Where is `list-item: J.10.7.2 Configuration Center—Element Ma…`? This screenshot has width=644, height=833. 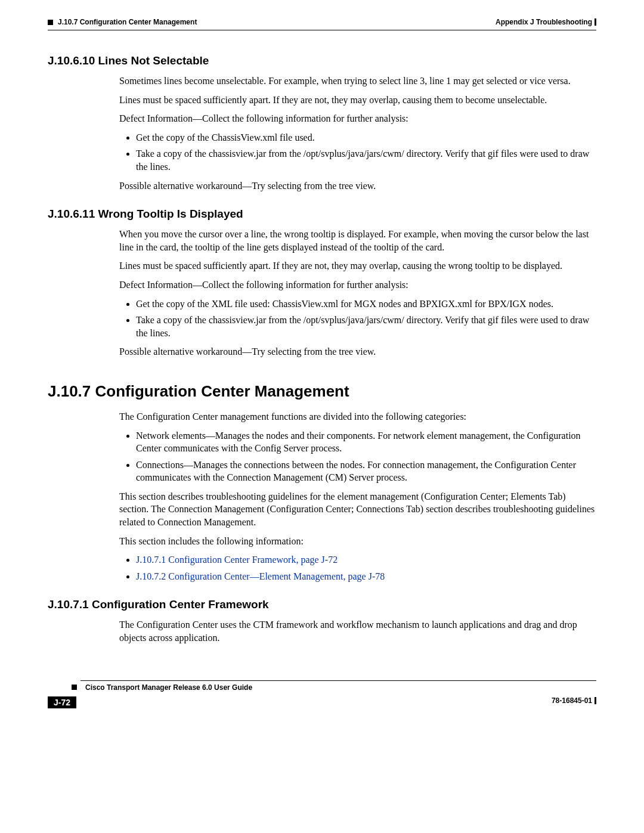 list-item: J.10.7.2 Configuration Center—Element Ma… is located at coordinates (366, 577).